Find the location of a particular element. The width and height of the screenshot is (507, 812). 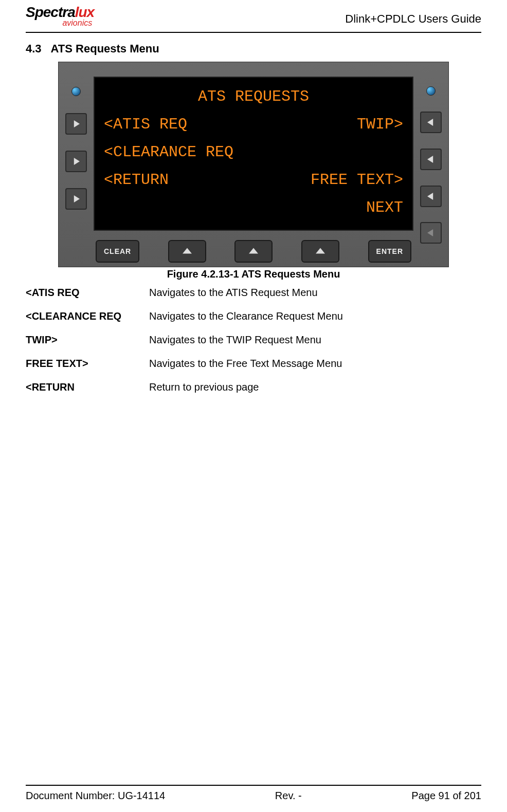

lsk-r1-button is located at coordinates (431, 122).